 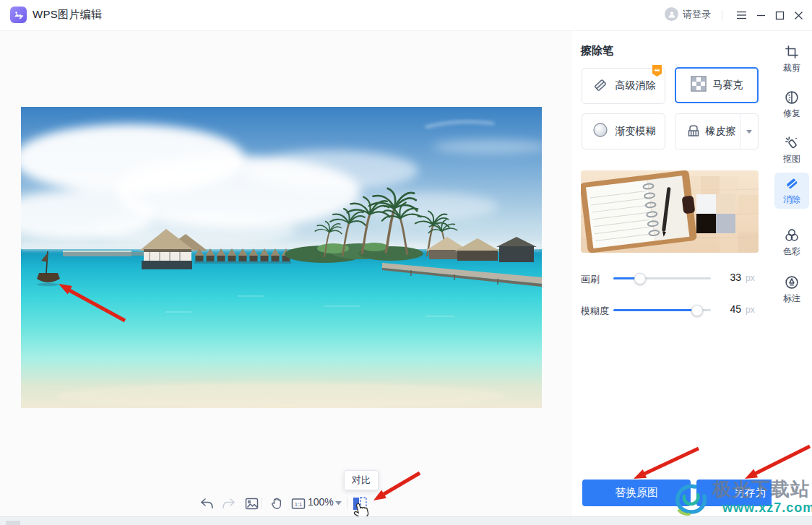 What do you see at coordinates (640, 279) in the screenshot?
I see `brush-slider-handle` at bounding box center [640, 279].